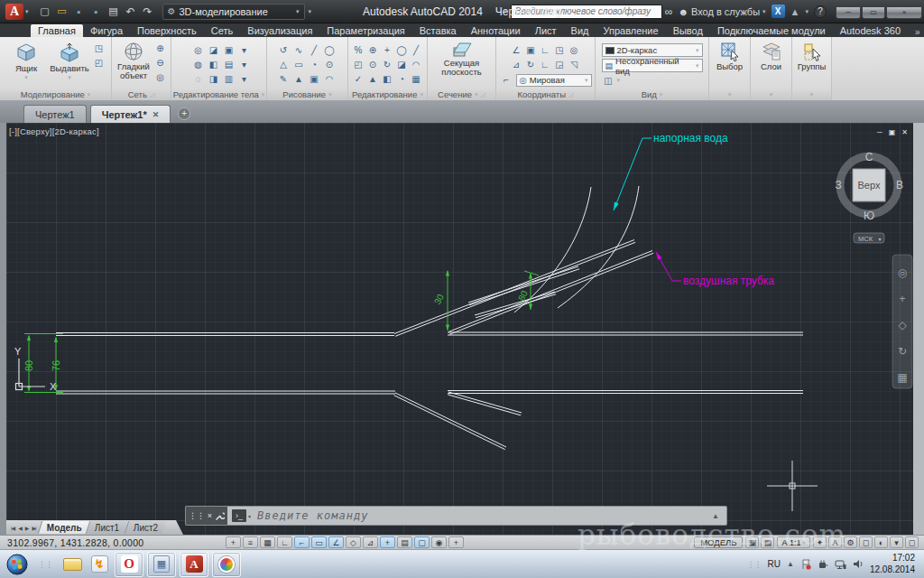 The width and height of the screenshot is (924, 578). Describe the element at coordinates (881, 542) in the screenshot. I see `status-tool-button: ◐` at that location.